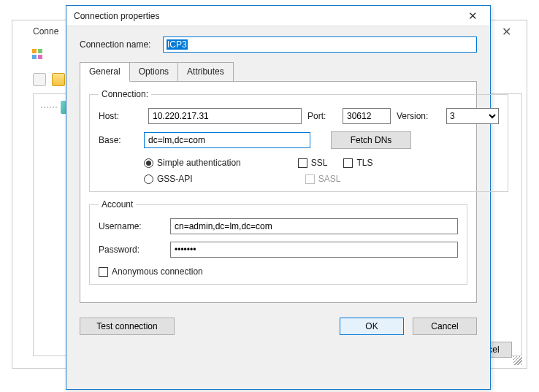 Image resolution: width=539 pixels, height=392 pixels. Describe the element at coordinates (330, 179) in the screenshot. I see `sasl-label: SASL` at that location.